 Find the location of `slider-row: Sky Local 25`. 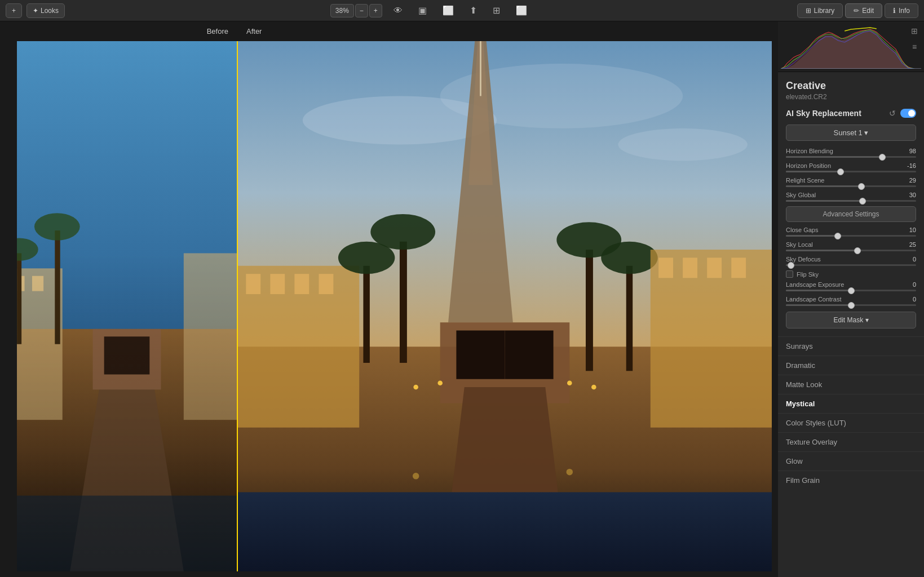

slider-row: Sky Local 25 is located at coordinates (851, 246).